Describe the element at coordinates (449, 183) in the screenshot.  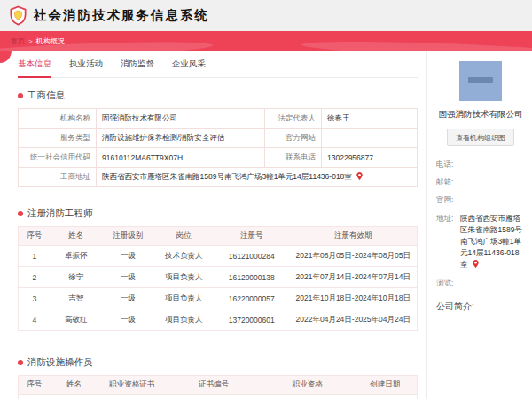
I see `field-label: 邮箱:` at that location.